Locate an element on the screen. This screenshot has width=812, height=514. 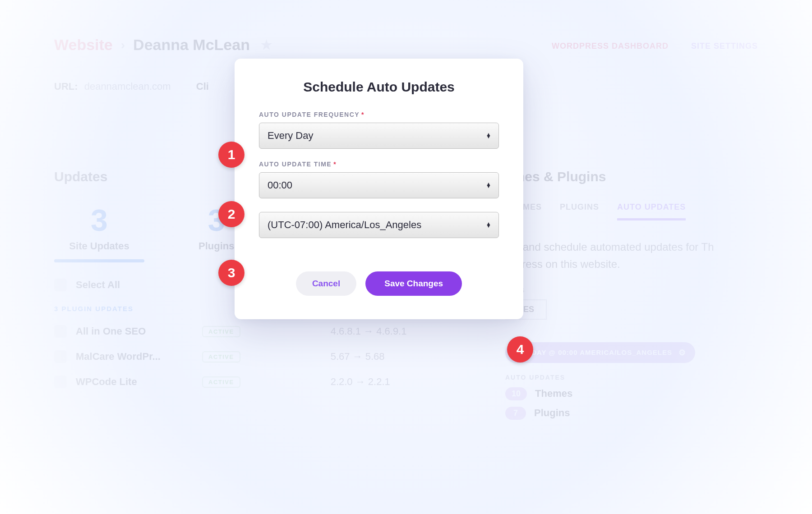
time-label: AUTO UPDATE TIME* is located at coordinates (379, 164).